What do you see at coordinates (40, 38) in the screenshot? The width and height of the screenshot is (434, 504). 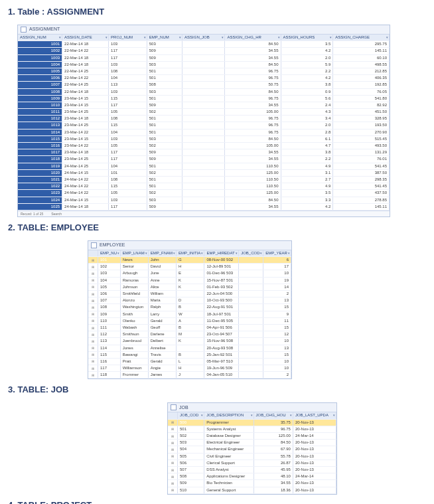 I see `column-header: ASSIGN_NUM▾` at bounding box center [40, 38].